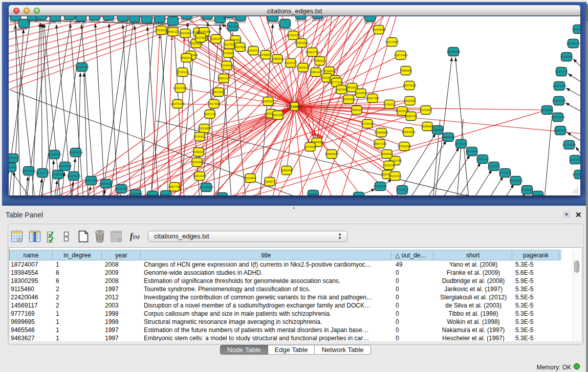 The height and width of the screenshot is (372, 588). What do you see at coordinates (402, 189) in the screenshot?
I see `svg-text: 1733426` at bounding box center [402, 189].